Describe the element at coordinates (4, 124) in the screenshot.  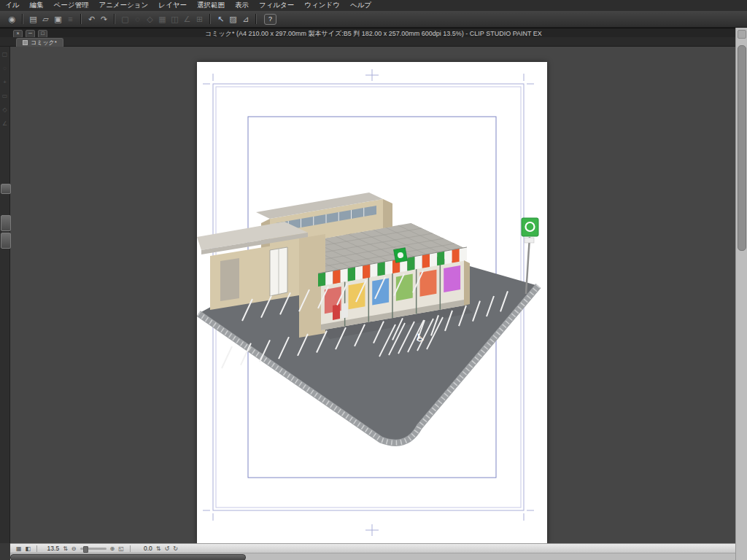
I see `tool-icon: ∠` at that location.